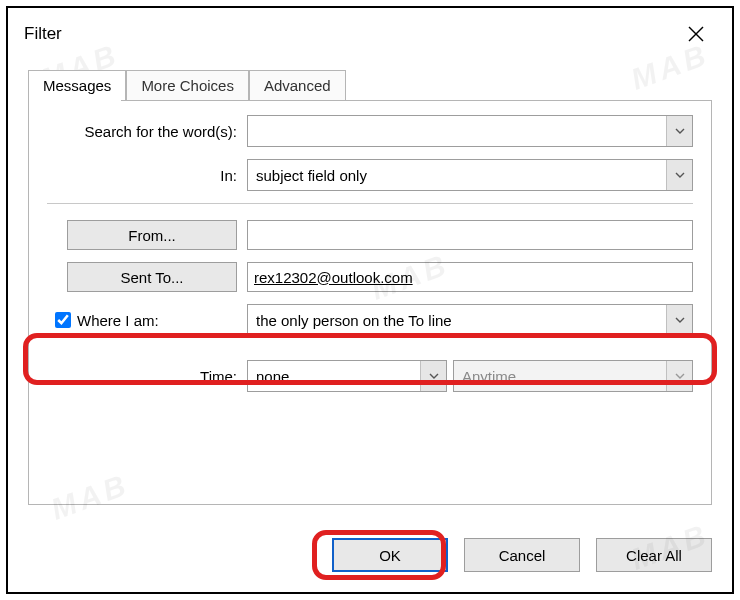  I want to click on time-dropdown-button, so click(433, 376).